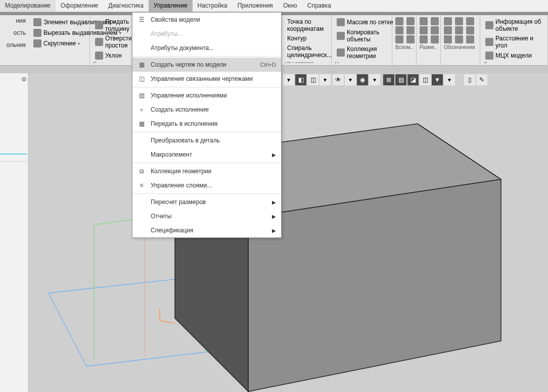  Describe the element at coordinates (362, 22) in the screenshot. I see `grid-array-button: Массив по сетке▾` at that location.